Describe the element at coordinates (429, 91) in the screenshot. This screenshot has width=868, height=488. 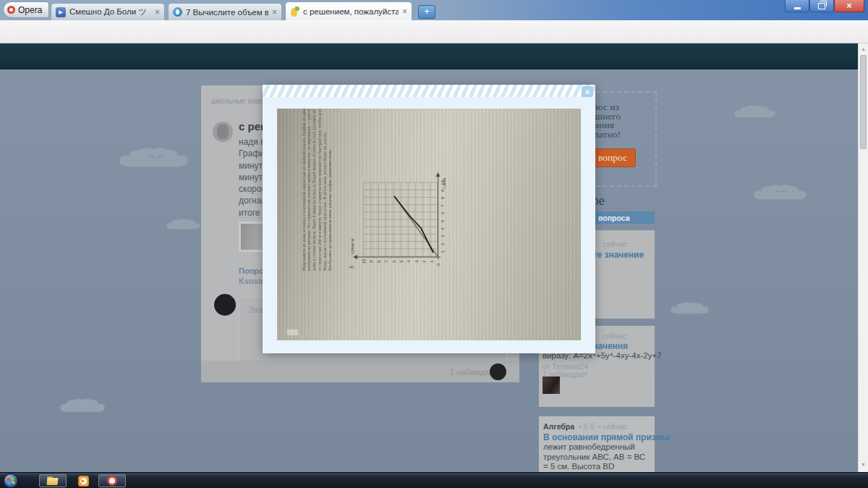
I see `lightbox-stripe-bar` at that location.